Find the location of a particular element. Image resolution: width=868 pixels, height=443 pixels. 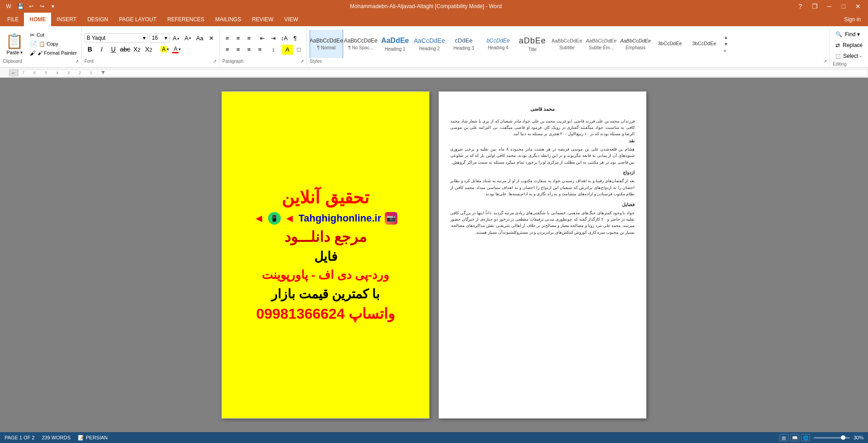

ruler-num-4: 4 is located at coordinates (57, 73).